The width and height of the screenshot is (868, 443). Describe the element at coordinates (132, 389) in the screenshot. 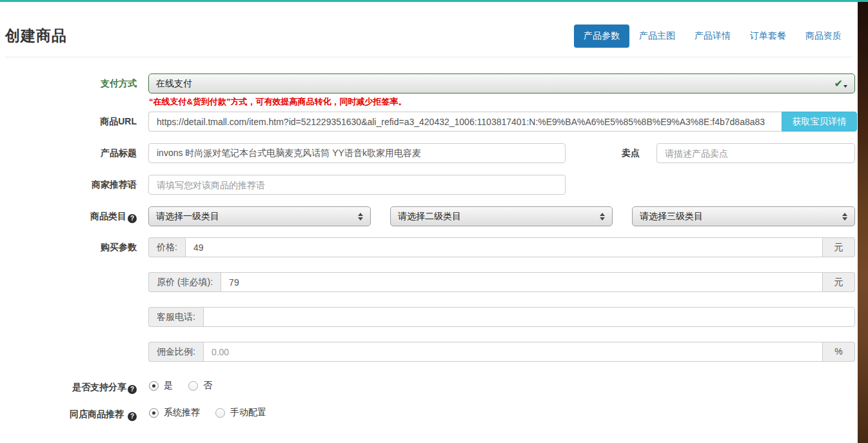

I see `share-help-icon` at that location.